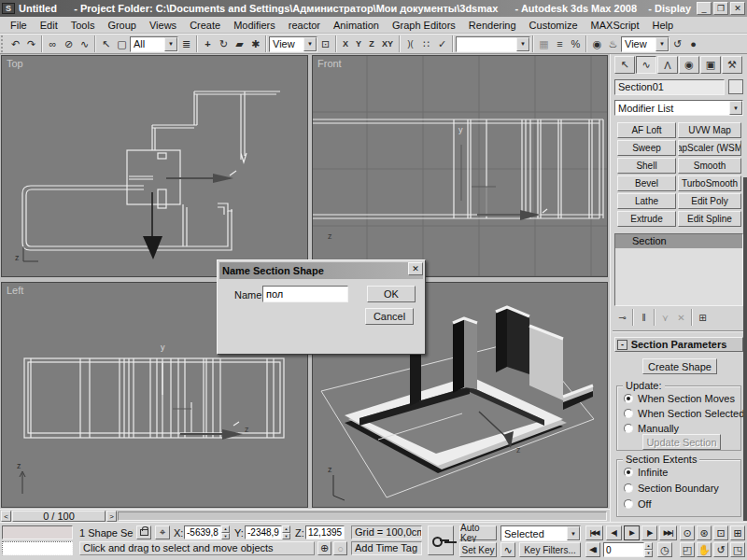  Describe the element at coordinates (69, 44) in the screenshot. I see `unlink-selection-icon: ⊘` at that location.